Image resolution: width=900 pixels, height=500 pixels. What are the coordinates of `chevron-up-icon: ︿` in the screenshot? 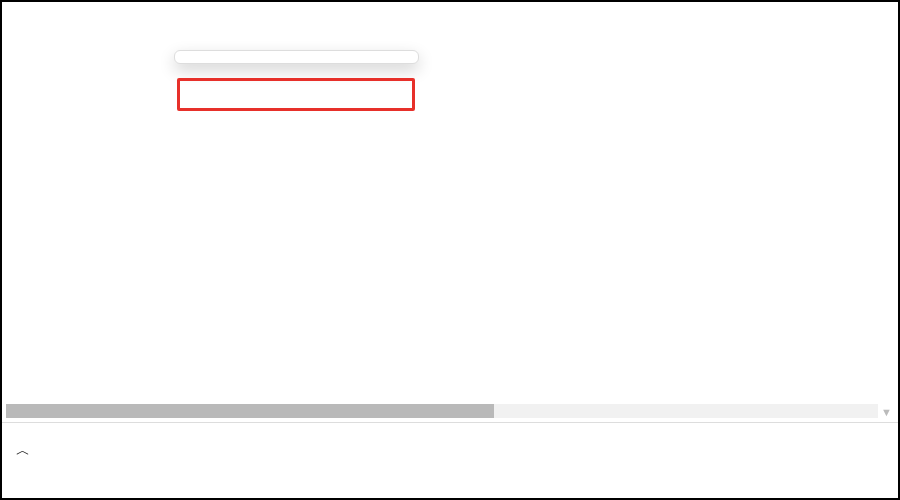 It's located at (23, 451).